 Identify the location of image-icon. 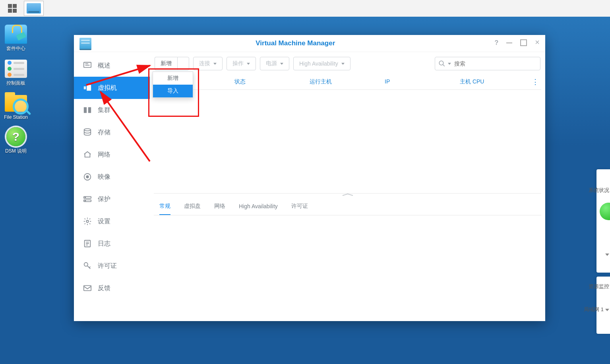
(87, 177).